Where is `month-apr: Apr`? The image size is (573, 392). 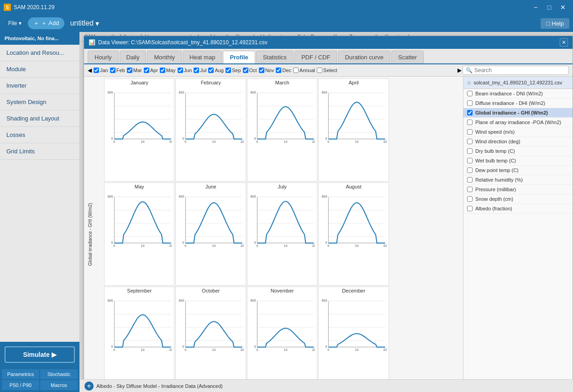
month-apr: Apr is located at coordinates (151, 70).